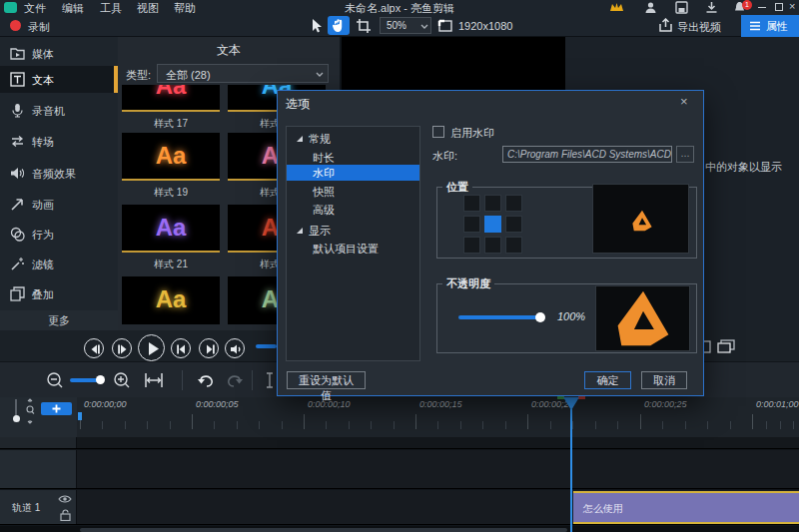  Describe the element at coordinates (326, 380) in the screenshot. I see `reset-defaults-button: 重设为默认值` at that location.